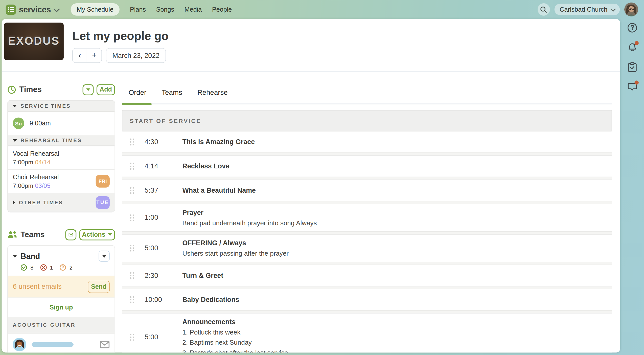 The height and width of the screenshot is (355, 644). Describe the element at coordinates (61, 212) in the screenshot. I see `plan-sidebar: Times Add SERVICE TIMES Su 9:00am` at that location.